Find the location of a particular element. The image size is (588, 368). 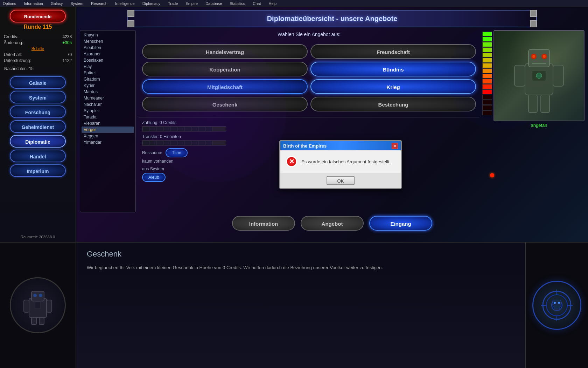

portrait-image is located at coordinates (539, 76).